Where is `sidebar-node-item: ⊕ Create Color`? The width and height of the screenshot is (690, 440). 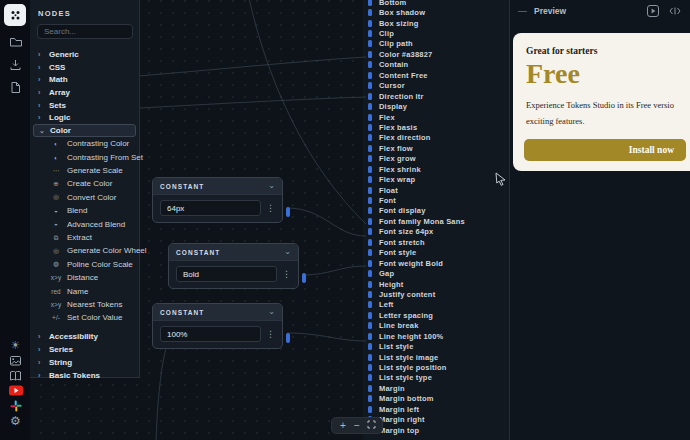
sidebar-node-item: ⊕ Create Color is located at coordinates (84, 184).